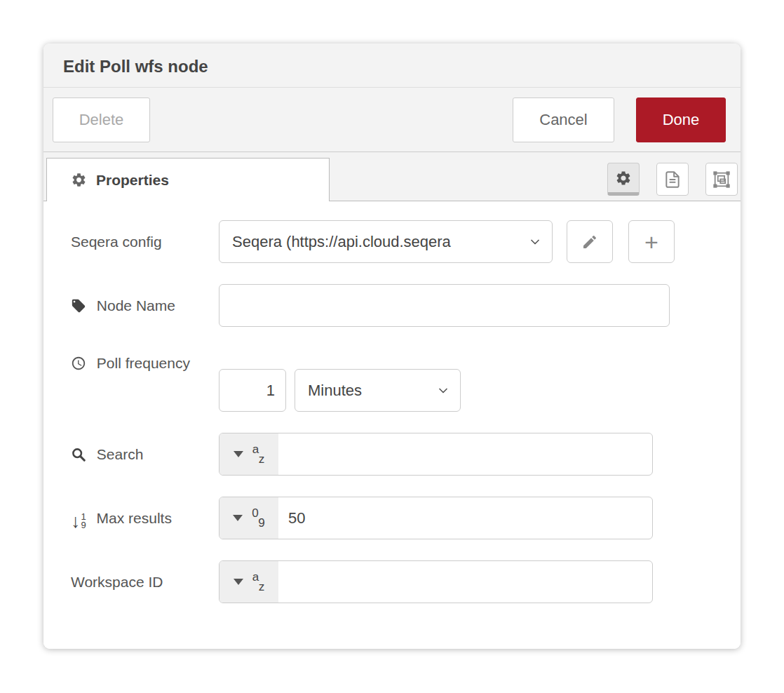 The width and height of the screenshot is (784, 693). What do you see at coordinates (392, 177) in the screenshot?
I see `tab-bar: Properties` at bounding box center [392, 177].